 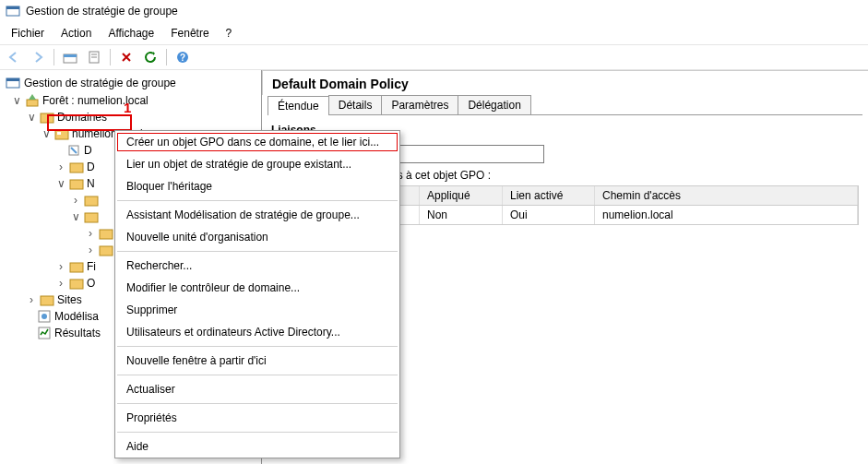 What do you see at coordinates (101, 11) in the screenshot?
I see `window-title: Gestion de stratégie de groupe` at bounding box center [101, 11].